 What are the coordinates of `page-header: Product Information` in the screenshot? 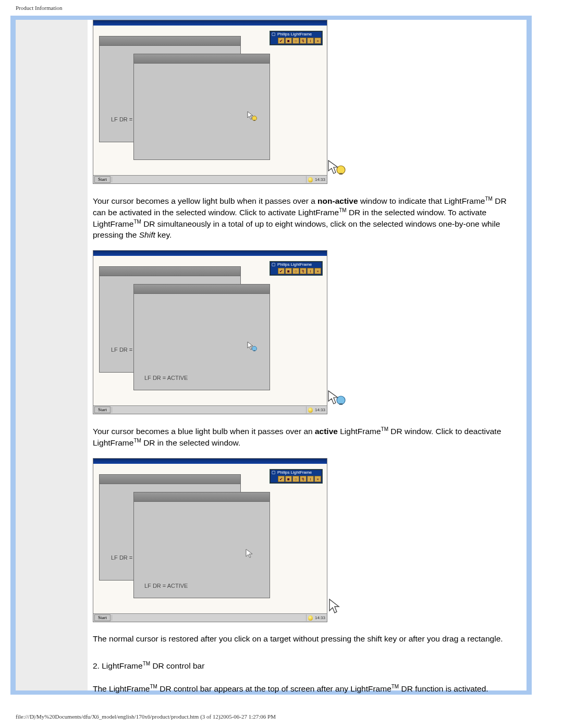 It's located at (39, 8).